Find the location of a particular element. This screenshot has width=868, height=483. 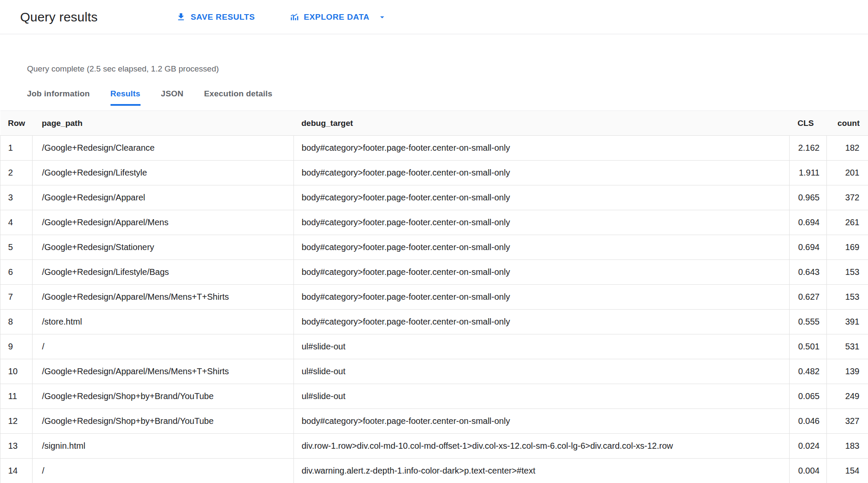

cell-debug-target: div.warning.alert.z-depth-1.info-color-d… is located at coordinates (542, 471).